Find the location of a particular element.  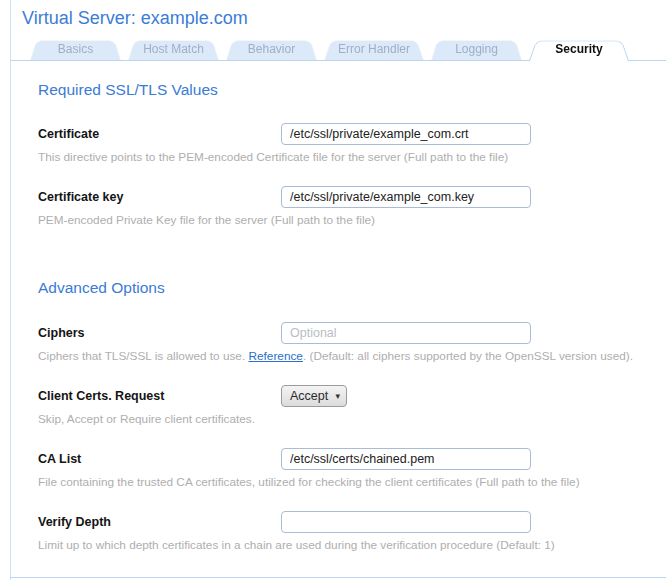

tab-label: Logging is located at coordinates (476, 49).